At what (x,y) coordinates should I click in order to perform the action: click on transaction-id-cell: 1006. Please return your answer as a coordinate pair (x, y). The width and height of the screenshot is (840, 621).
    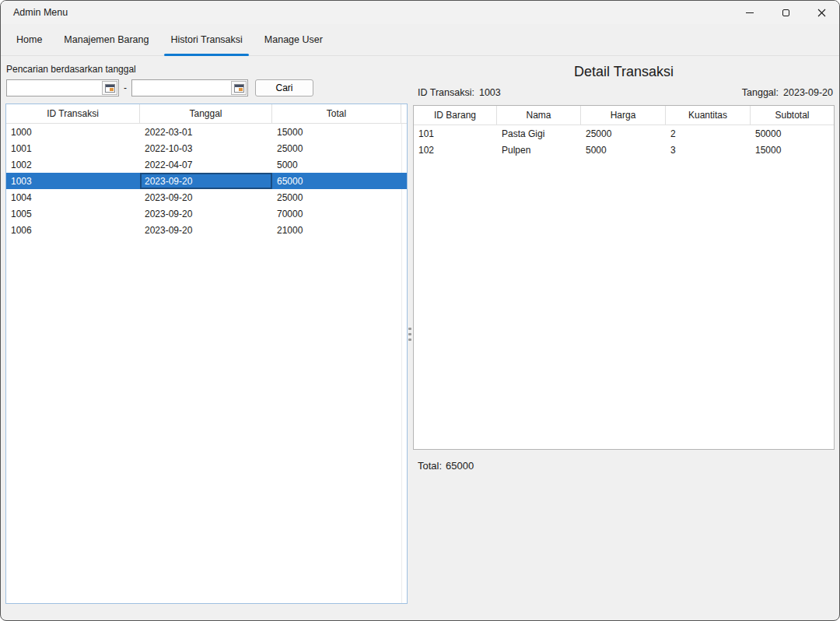
    Looking at the image, I should click on (73, 230).